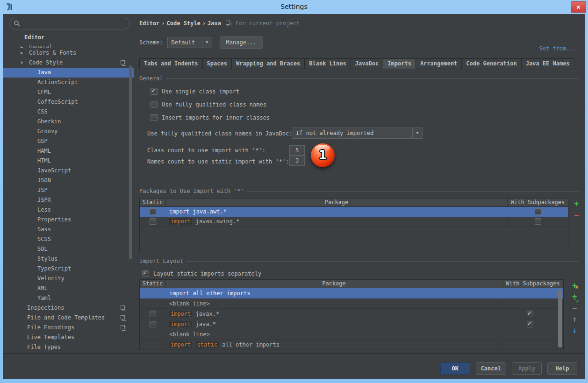  I want to click on tab: Spaces, so click(217, 64).